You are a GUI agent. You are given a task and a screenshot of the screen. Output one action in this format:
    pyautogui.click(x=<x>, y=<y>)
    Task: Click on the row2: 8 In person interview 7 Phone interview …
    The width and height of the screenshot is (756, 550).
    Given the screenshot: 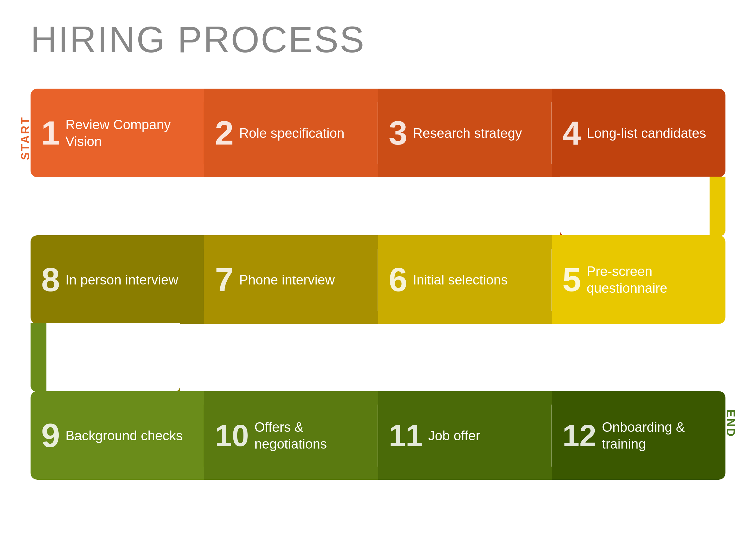 What is the action you would take?
    pyautogui.click(x=378, y=280)
    